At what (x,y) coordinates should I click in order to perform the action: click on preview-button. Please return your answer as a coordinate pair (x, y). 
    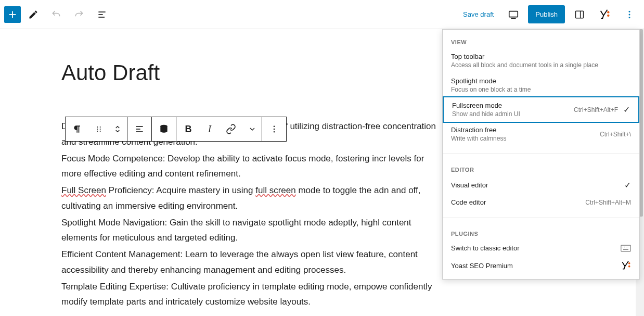
    Looking at the image, I should click on (513, 15).